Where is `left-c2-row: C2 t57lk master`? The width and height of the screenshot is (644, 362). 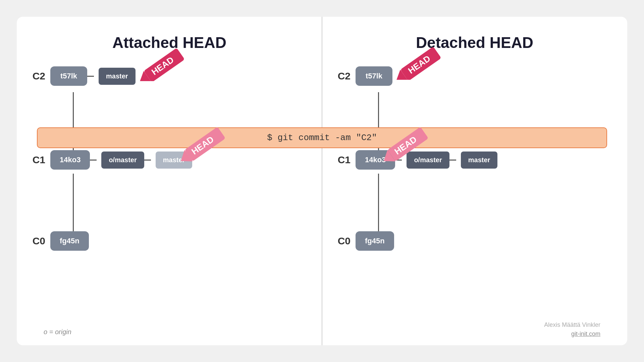
left-c2-row: C2 t57lk master is located at coordinates (93, 76).